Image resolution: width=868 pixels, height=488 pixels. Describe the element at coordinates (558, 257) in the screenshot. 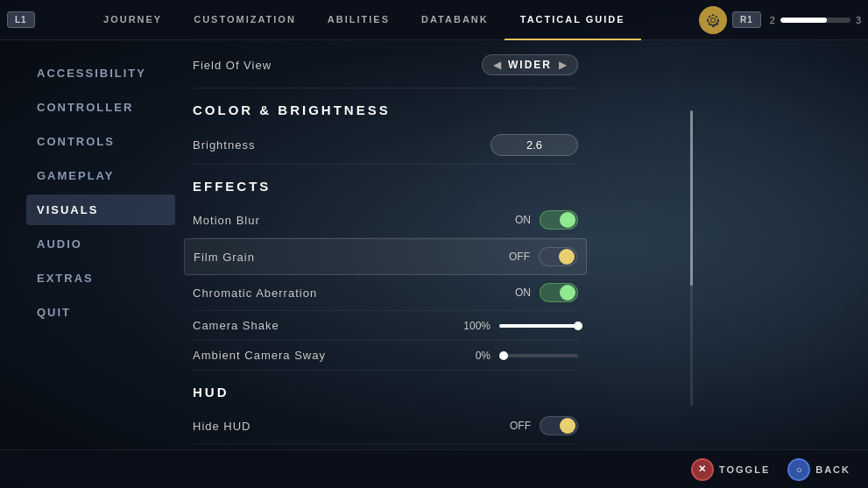

I see `film-grain-toggle` at that location.